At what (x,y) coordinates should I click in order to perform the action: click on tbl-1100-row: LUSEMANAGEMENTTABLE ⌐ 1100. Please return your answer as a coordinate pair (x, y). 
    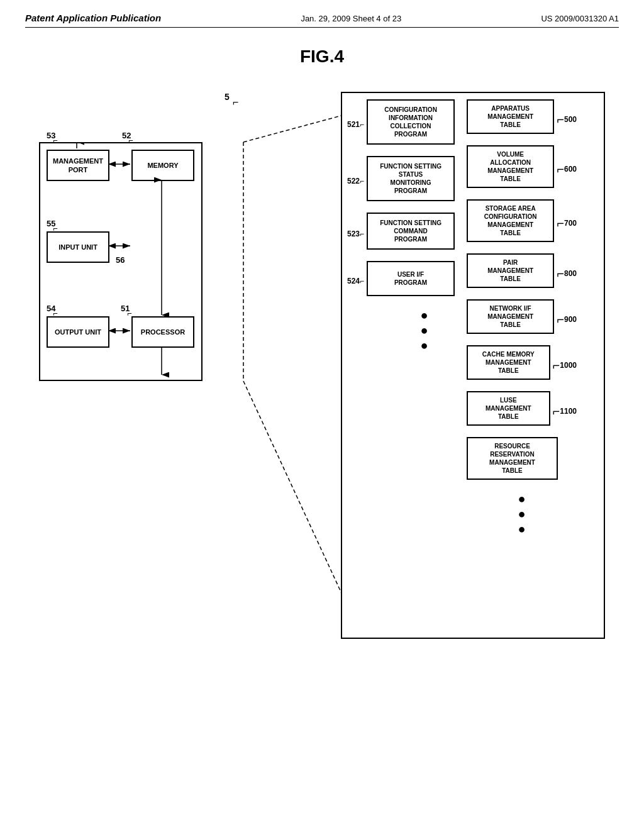
    Looking at the image, I should click on (522, 411).